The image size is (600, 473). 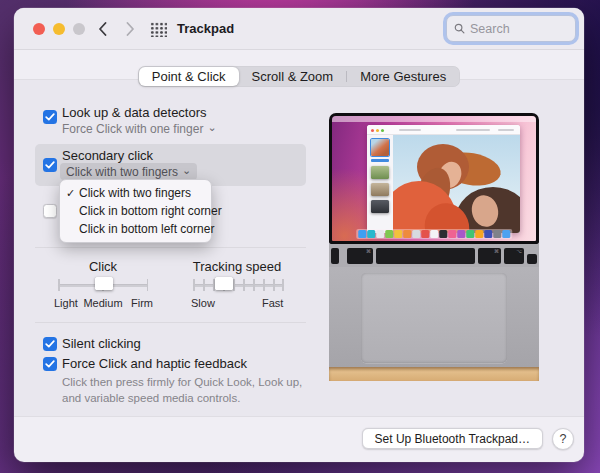 I want to click on segmented-control: Point & Click Scroll & Zoom More Gesture…, so click(x=299, y=76).